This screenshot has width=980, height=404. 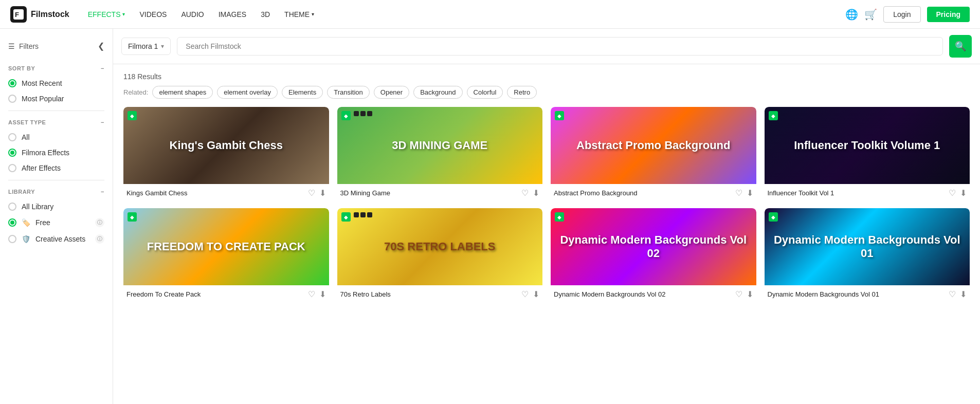 What do you see at coordinates (867, 247) in the screenshot?
I see `card-thumb-text-7: Dynamic Modern Backgrounds Vol 01` at bounding box center [867, 247].